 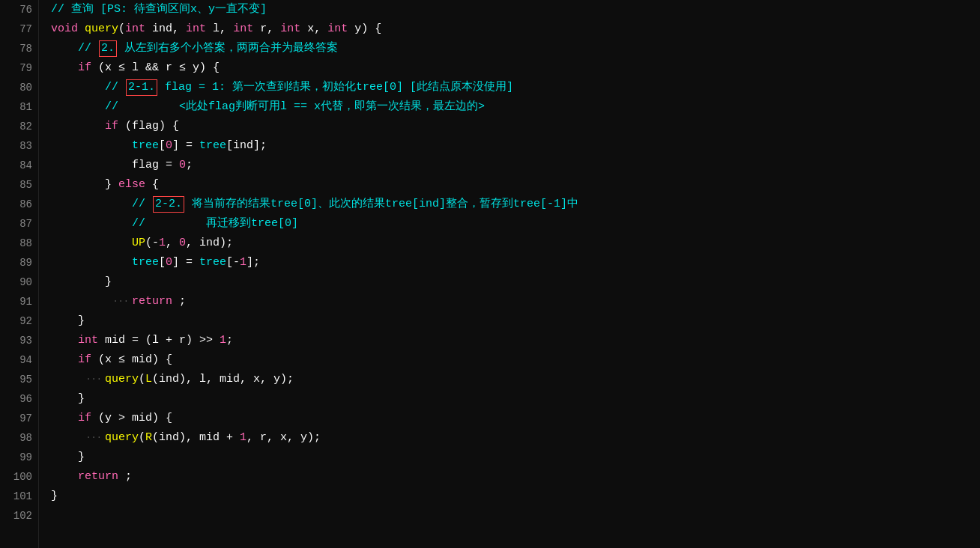 What do you see at coordinates (246, 146) in the screenshot?
I see `sp83c: [ind];` at bounding box center [246, 146].